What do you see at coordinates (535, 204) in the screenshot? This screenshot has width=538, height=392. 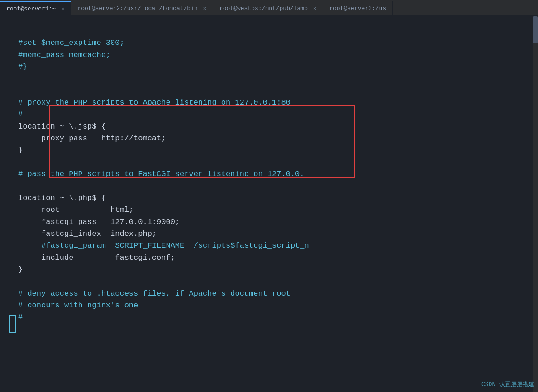 I see `scrollbar-track` at bounding box center [535, 204].